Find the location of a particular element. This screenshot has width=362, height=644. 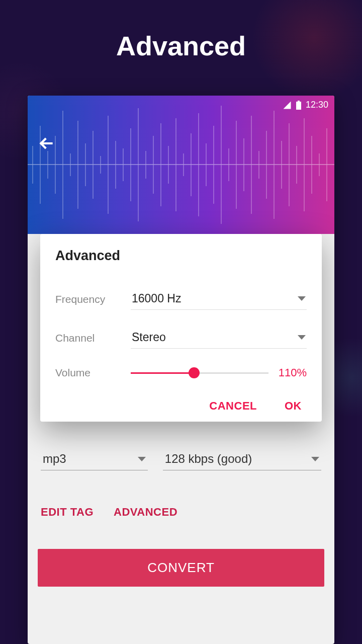

format-value: mp3 is located at coordinates (54, 459).